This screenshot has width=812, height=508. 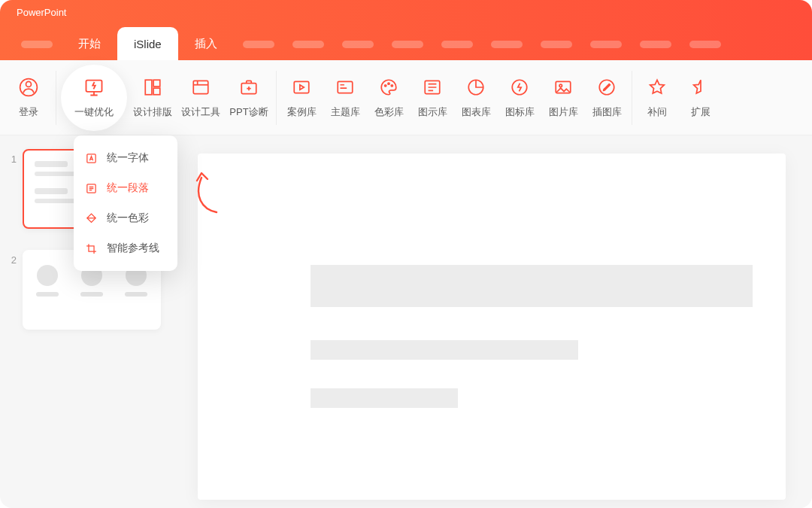 What do you see at coordinates (249, 98) in the screenshot?
I see `ppt-diagnose-button: PPT诊断` at bounding box center [249, 98].